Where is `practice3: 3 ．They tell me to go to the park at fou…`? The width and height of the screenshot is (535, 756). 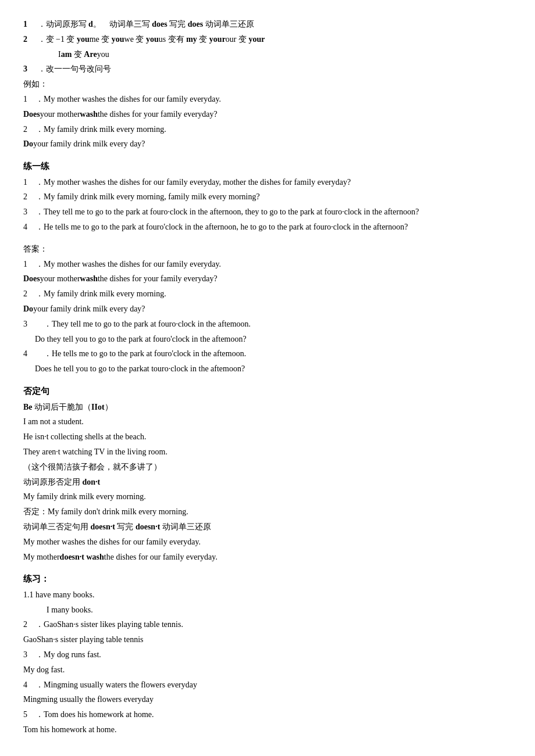
practice3: 3 ．They tell me to go to the park at fou… is located at coordinates (268, 212).